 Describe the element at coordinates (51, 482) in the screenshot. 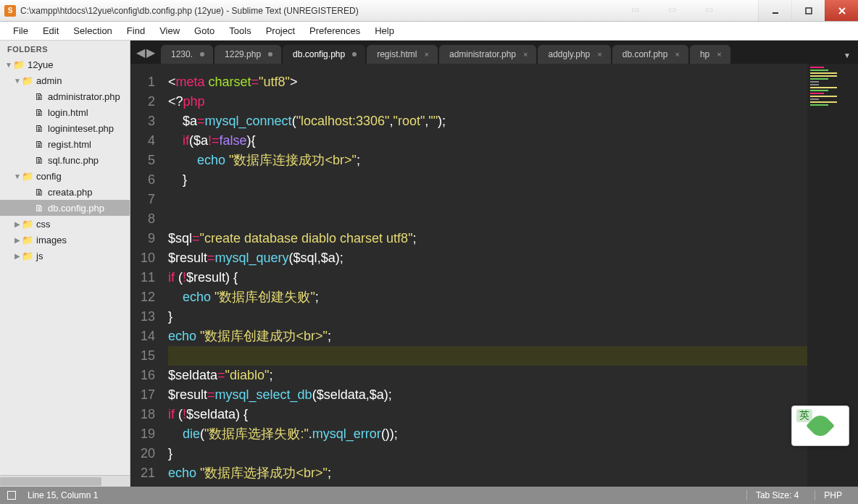

I see `scrollbar-thumb` at that location.